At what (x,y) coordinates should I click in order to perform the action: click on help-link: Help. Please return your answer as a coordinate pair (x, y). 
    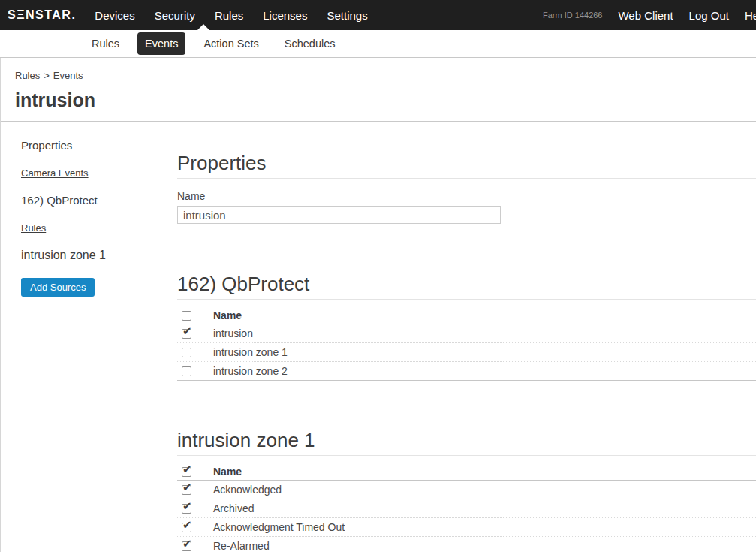
    Looking at the image, I should click on (751, 15).